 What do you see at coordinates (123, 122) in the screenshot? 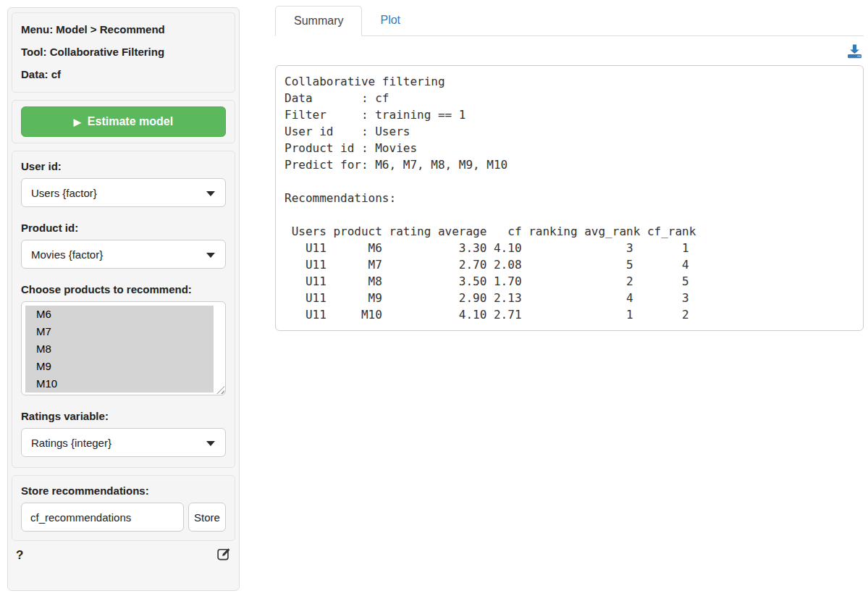
I see `estimate-model-button: ▶ Estimate model` at bounding box center [123, 122].